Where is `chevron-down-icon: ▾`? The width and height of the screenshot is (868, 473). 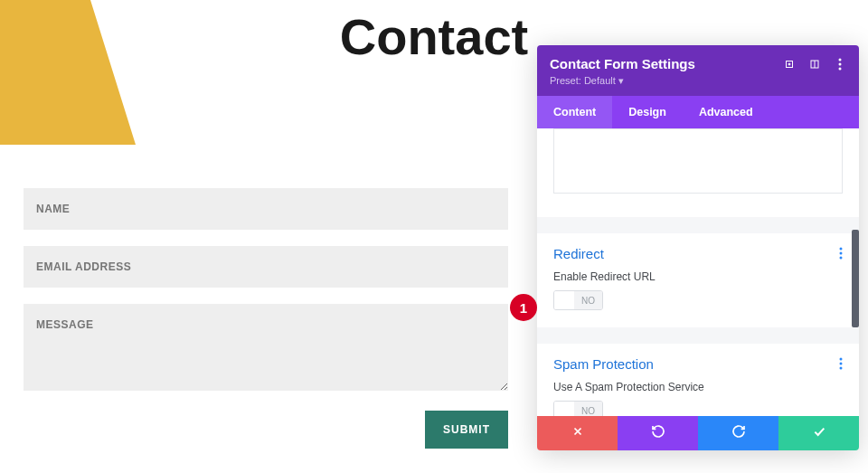
chevron-down-icon: ▾ is located at coordinates (621, 80).